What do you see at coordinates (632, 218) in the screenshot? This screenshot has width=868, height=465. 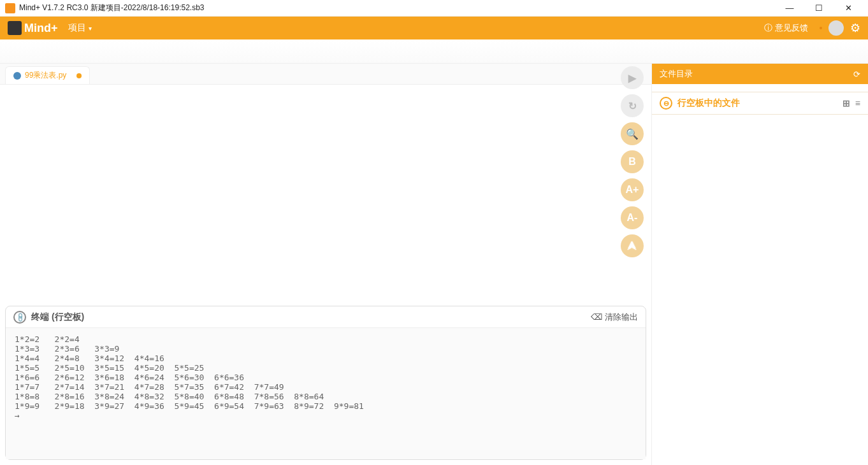 I see `font-decrease-button: A-` at bounding box center [632, 218].